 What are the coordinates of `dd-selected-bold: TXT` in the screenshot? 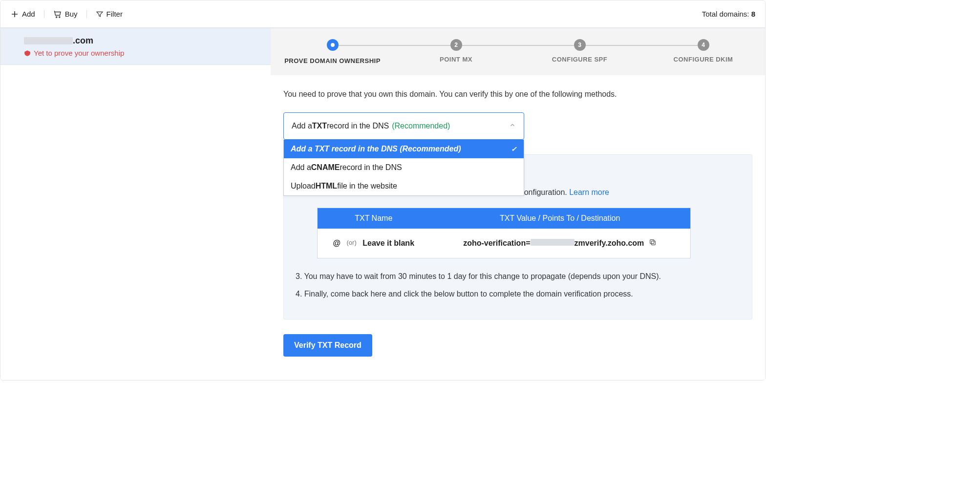 It's located at (320, 126).